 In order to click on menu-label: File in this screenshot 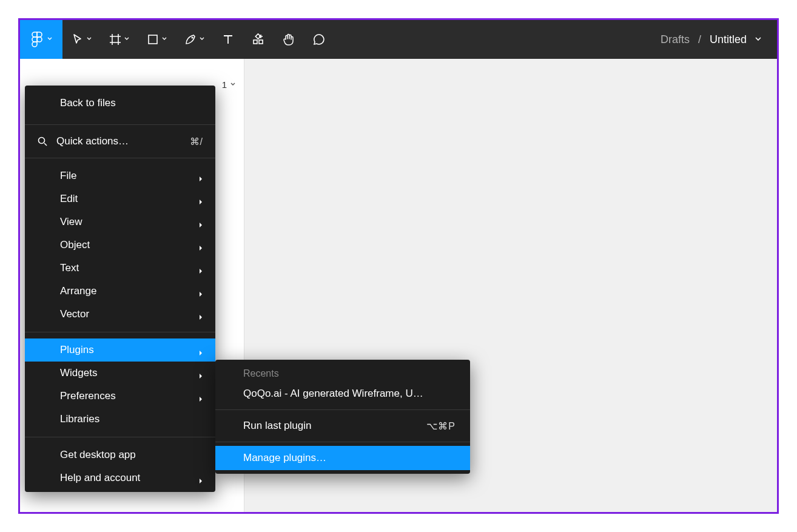, I will do `click(68, 176)`.